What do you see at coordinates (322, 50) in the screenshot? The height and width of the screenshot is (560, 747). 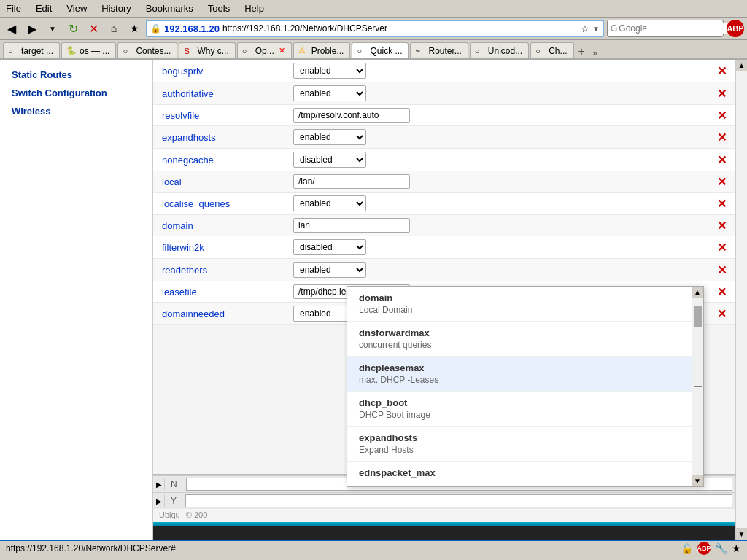 I see `tab-proble: ⚠ Proble...` at bounding box center [322, 50].